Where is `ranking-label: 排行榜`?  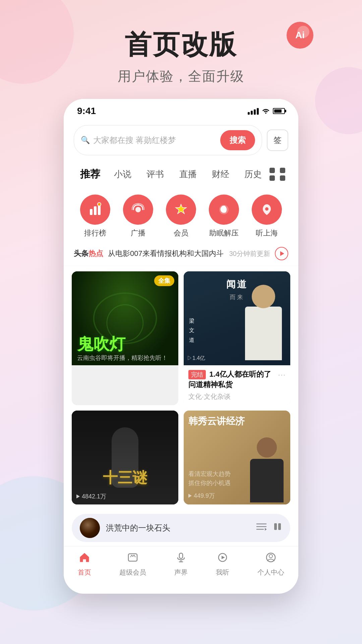
ranking-label: 排行榜 is located at coordinates (95, 233).